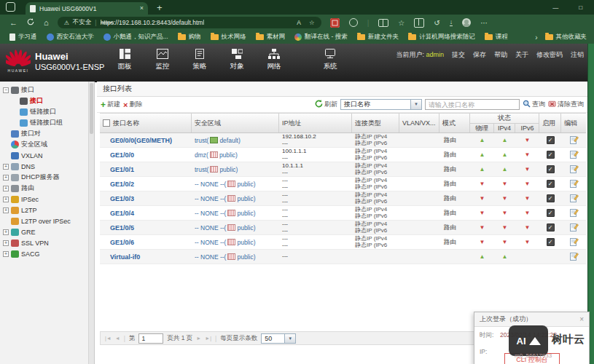  What do you see at coordinates (146, 184) in the screenshot?
I see `interface-name-link: GE1/0/2` at bounding box center [146, 184].